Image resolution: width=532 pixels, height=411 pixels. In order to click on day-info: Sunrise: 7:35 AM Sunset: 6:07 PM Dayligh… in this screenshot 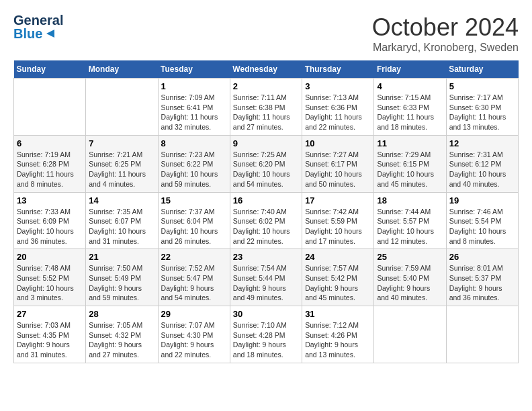, I will do `click(122, 227)`.